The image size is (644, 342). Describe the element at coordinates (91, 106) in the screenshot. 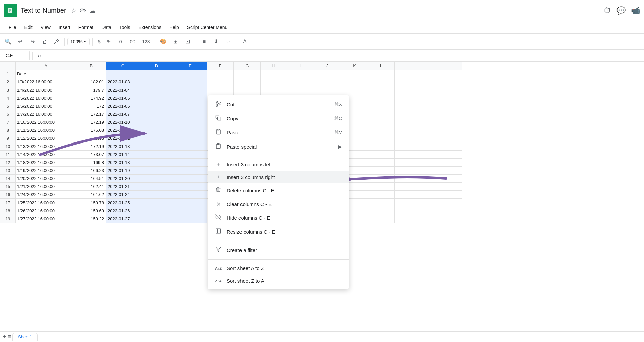

I see `cell-5-B: 172` at that location.